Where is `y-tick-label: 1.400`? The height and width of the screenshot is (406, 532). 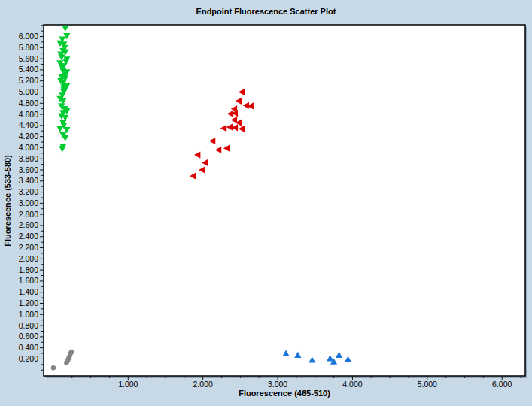 y-tick-label: 1.400 is located at coordinates (29, 292).